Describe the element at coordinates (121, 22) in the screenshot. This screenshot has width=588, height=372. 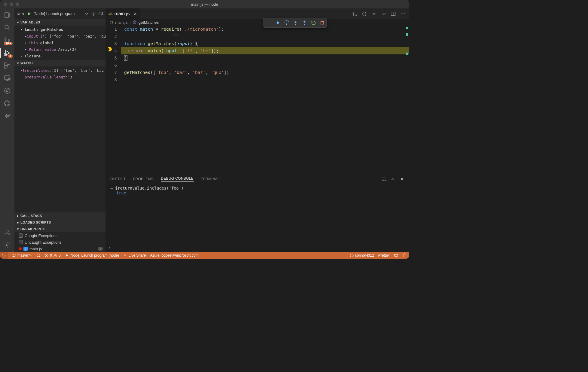
I see `breadcrumb-file: main.js` at that location.